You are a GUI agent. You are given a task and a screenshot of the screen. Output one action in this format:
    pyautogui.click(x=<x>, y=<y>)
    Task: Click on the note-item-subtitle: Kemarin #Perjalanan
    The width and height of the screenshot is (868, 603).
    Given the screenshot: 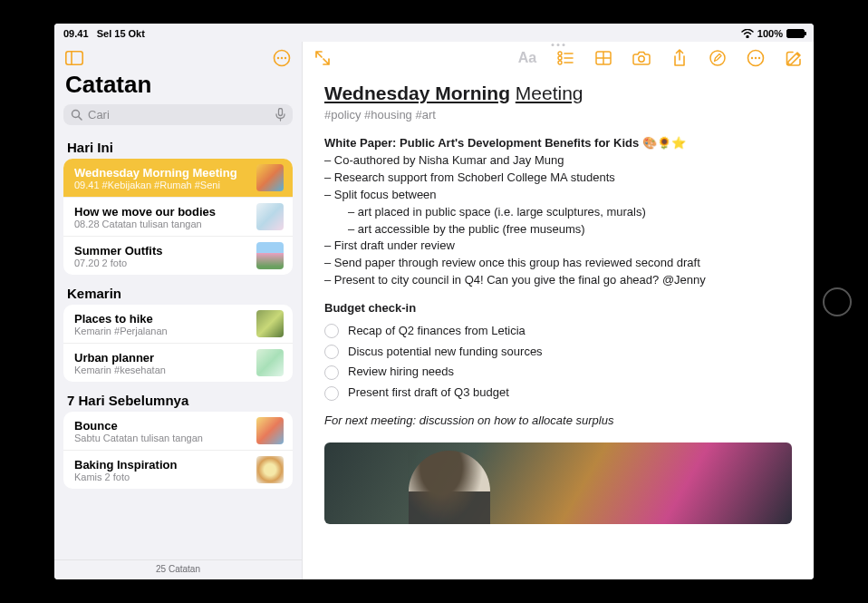 What is the action you would take?
    pyautogui.click(x=161, y=331)
    